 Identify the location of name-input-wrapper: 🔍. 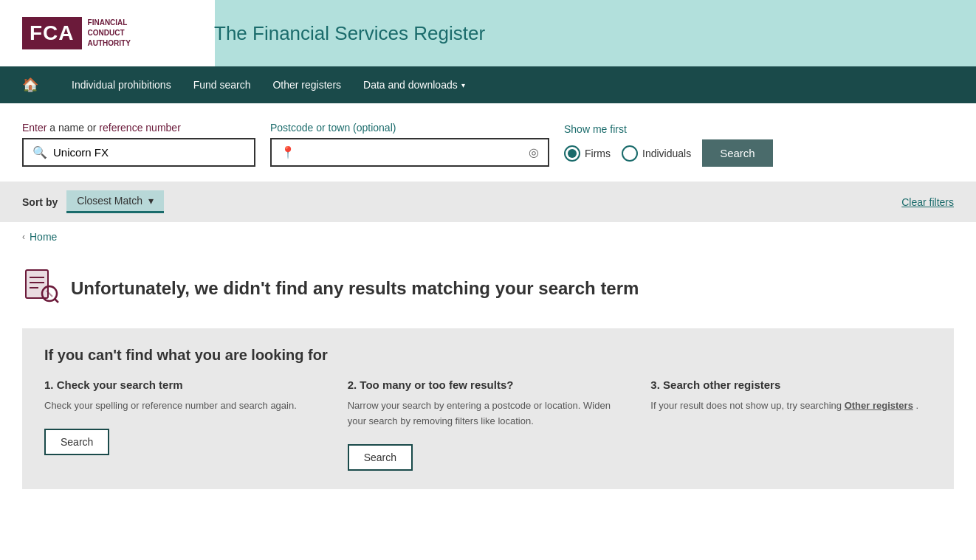
(139, 152).